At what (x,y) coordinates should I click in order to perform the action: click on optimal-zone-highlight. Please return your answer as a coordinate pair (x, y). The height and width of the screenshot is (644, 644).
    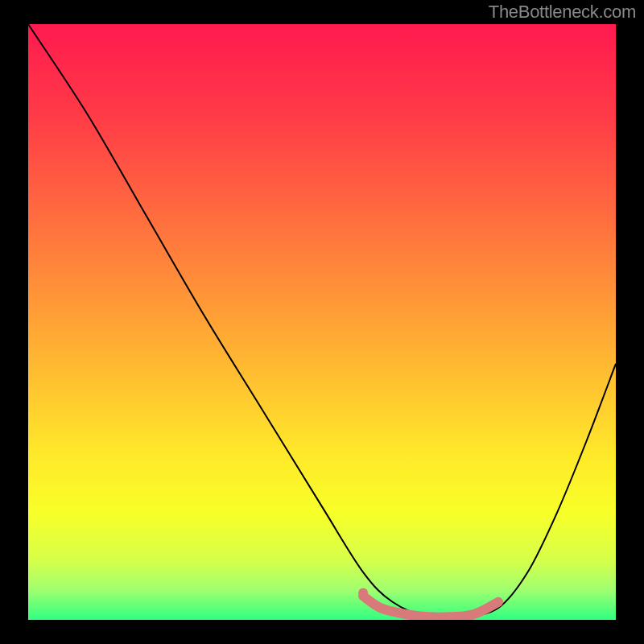
    Looking at the image, I should click on (431, 606).